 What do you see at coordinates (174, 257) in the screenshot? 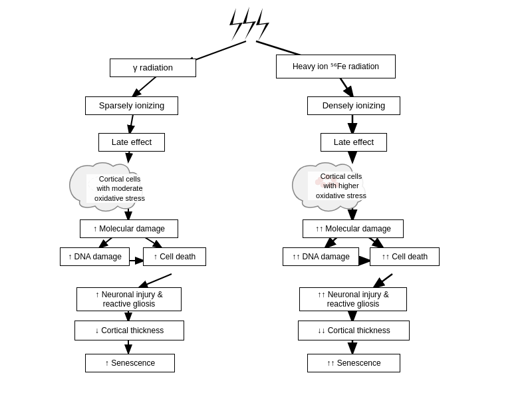
I see `left-cell-death-box: ↑ Cell death` at bounding box center [174, 257].